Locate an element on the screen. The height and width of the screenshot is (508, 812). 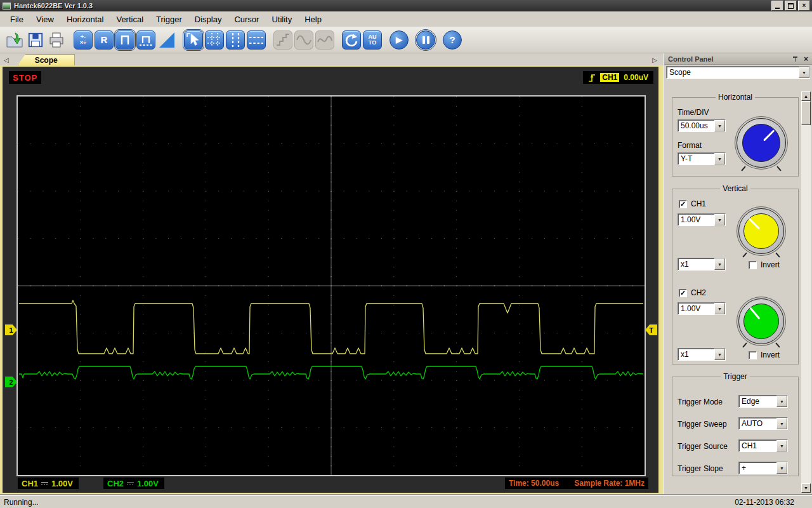
ch2-invert-checkbox: Invert is located at coordinates (764, 355).